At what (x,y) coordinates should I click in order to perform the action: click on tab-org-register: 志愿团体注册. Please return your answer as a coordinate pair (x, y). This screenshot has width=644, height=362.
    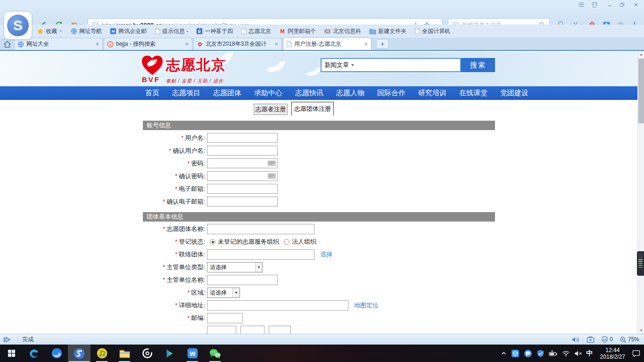
    Looking at the image, I should click on (313, 108).